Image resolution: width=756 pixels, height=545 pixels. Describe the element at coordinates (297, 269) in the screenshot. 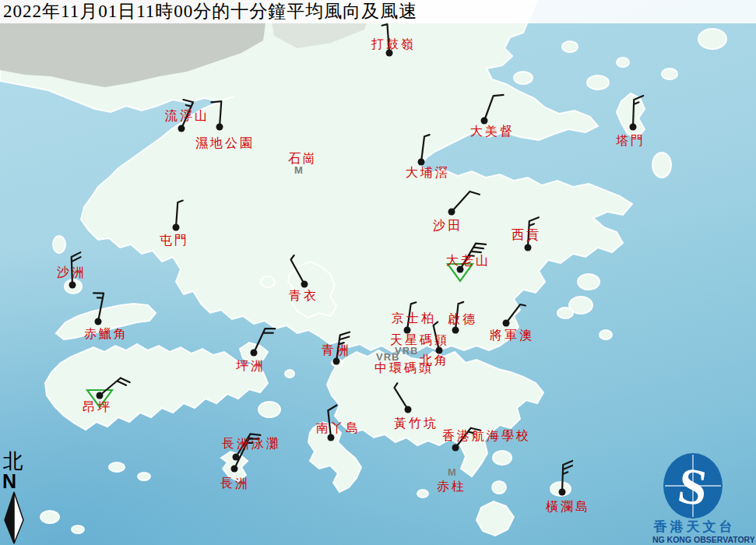

I see `wind-barb-tsing-yi` at that location.